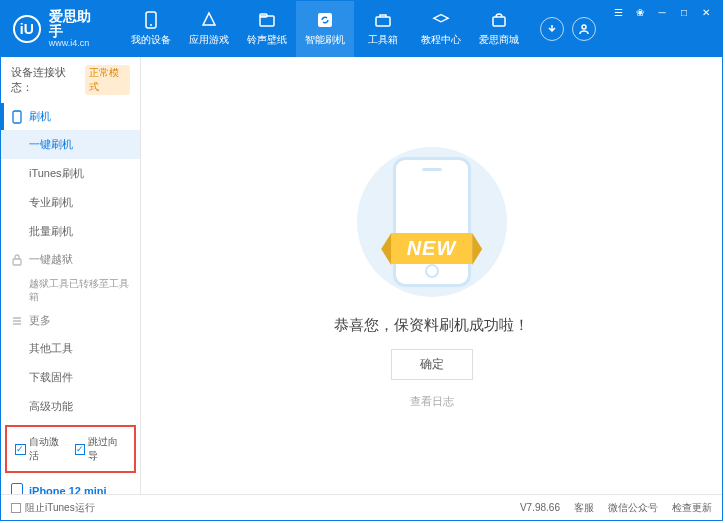  What do you see at coordinates (70, 260) in the screenshot?
I see `section-jailbreak: 一键越狱` at bounding box center [70, 260].